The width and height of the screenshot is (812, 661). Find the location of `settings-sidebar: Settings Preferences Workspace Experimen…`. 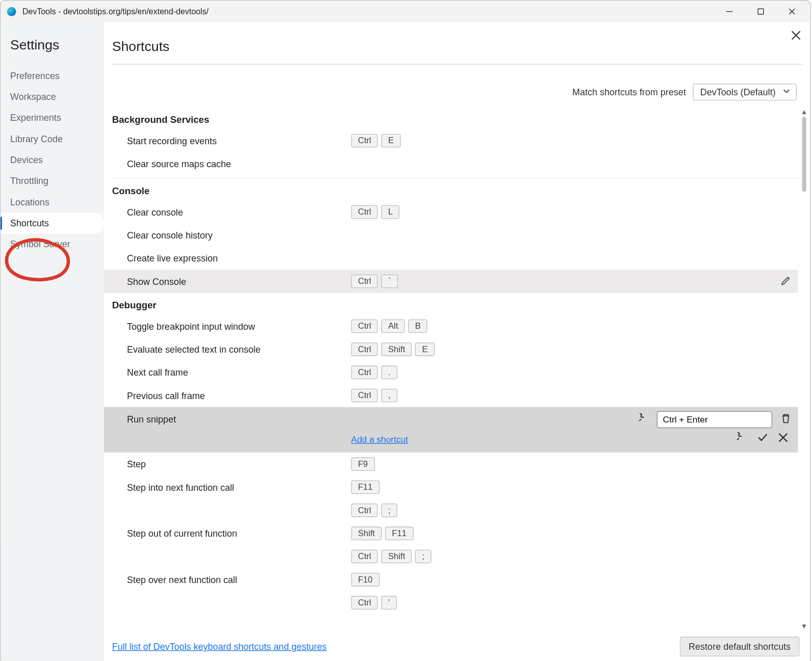

settings-sidebar: Settings Preferences Workspace Experimen… is located at coordinates (52, 341).